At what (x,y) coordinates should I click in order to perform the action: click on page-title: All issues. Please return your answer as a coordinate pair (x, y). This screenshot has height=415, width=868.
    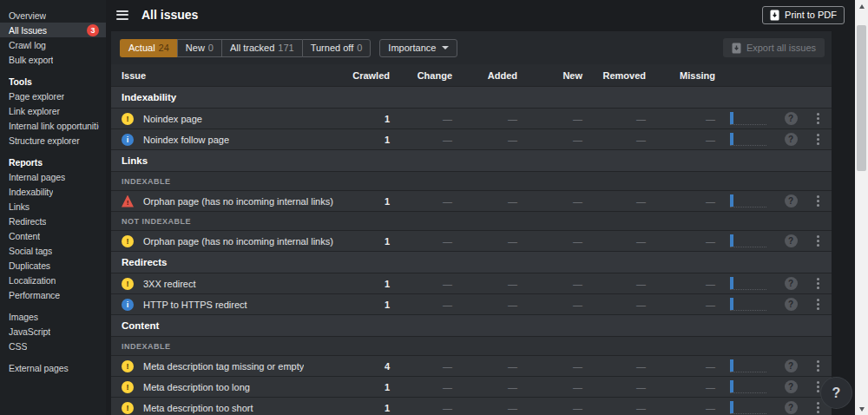
    Looking at the image, I should click on (170, 15).